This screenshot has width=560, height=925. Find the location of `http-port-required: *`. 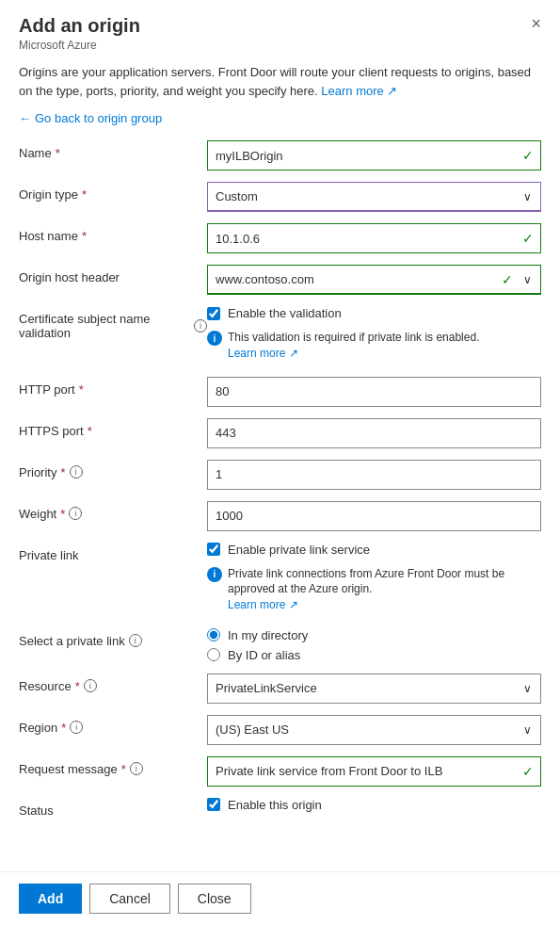

http-port-required: * is located at coordinates (81, 390).